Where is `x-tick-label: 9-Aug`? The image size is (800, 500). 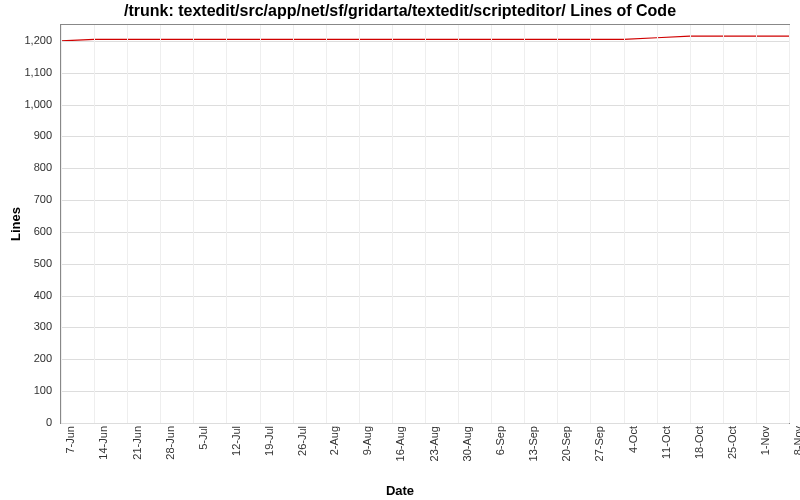
x-tick-label: 9-Aug is located at coordinates (368, 440).